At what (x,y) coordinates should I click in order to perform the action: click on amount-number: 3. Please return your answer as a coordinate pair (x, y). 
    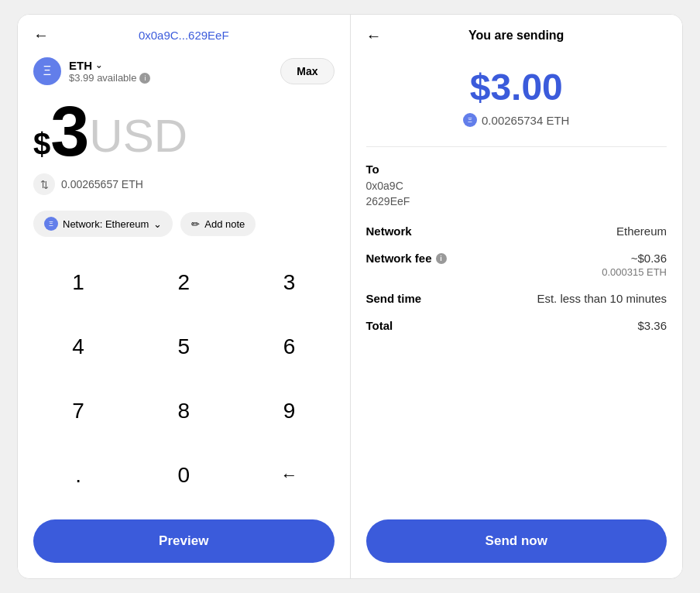
    Looking at the image, I should click on (70, 132).